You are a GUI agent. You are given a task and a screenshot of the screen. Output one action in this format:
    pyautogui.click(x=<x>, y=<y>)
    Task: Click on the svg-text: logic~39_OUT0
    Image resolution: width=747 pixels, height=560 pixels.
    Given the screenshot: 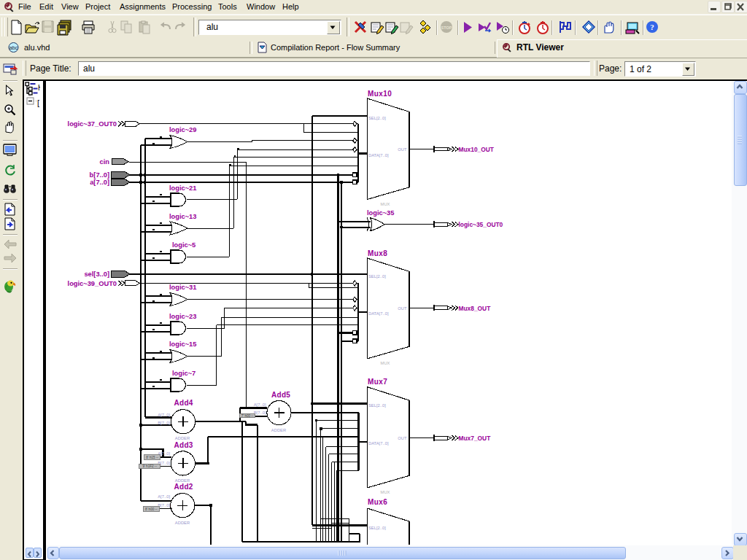 What is the action you would take?
    pyautogui.click(x=92, y=284)
    